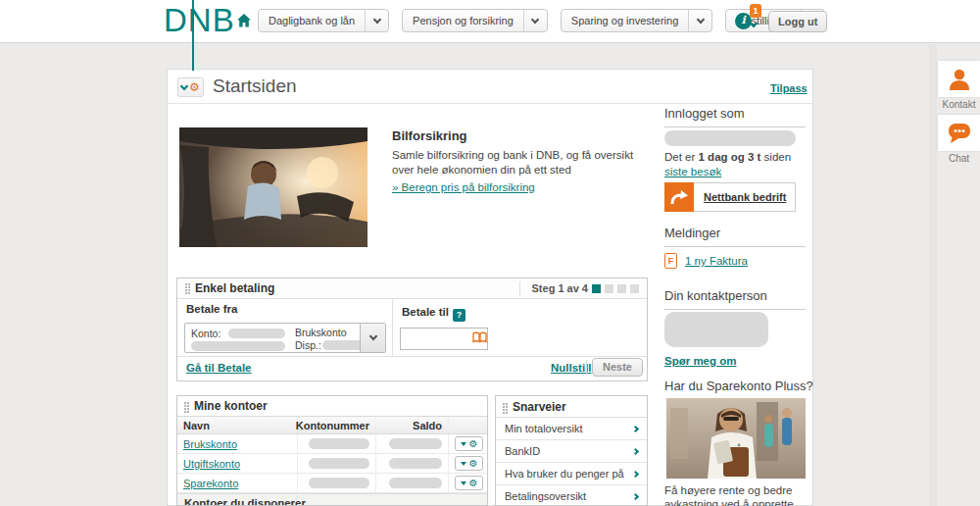  What do you see at coordinates (706, 261) in the screenshot?
I see `invoice-row: F 1 ny Faktura` at bounding box center [706, 261].